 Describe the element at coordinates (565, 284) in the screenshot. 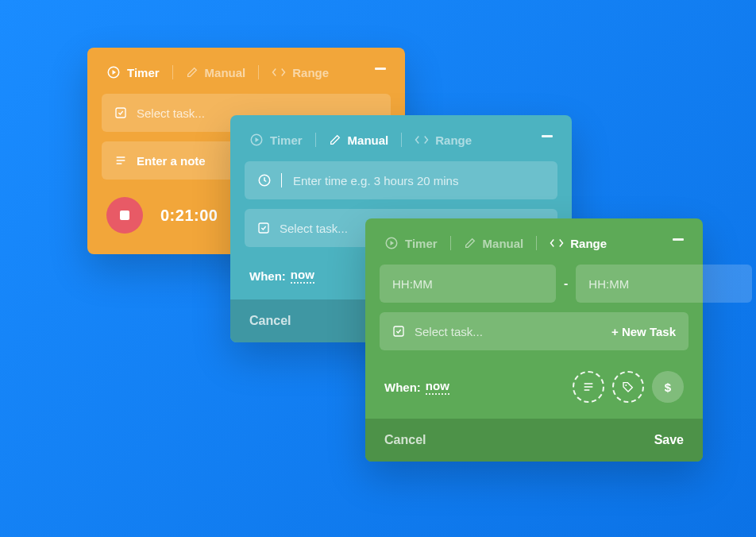

I see `range-dash: -` at that location.